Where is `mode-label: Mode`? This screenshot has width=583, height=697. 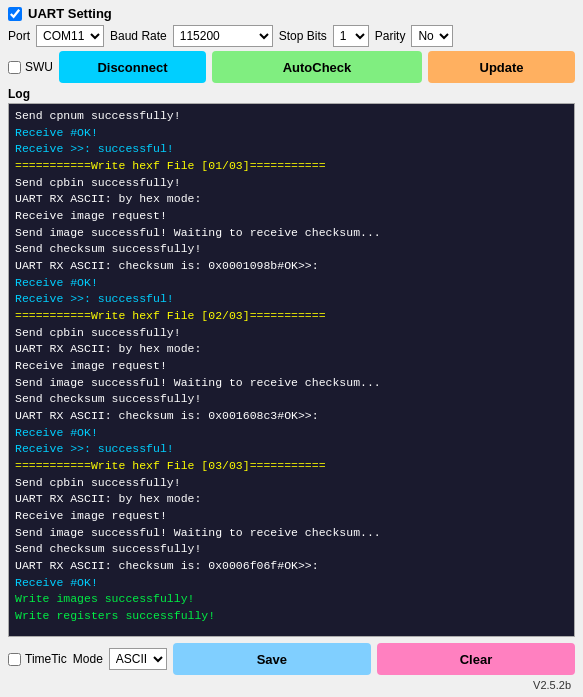 mode-label: Mode is located at coordinates (88, 659).